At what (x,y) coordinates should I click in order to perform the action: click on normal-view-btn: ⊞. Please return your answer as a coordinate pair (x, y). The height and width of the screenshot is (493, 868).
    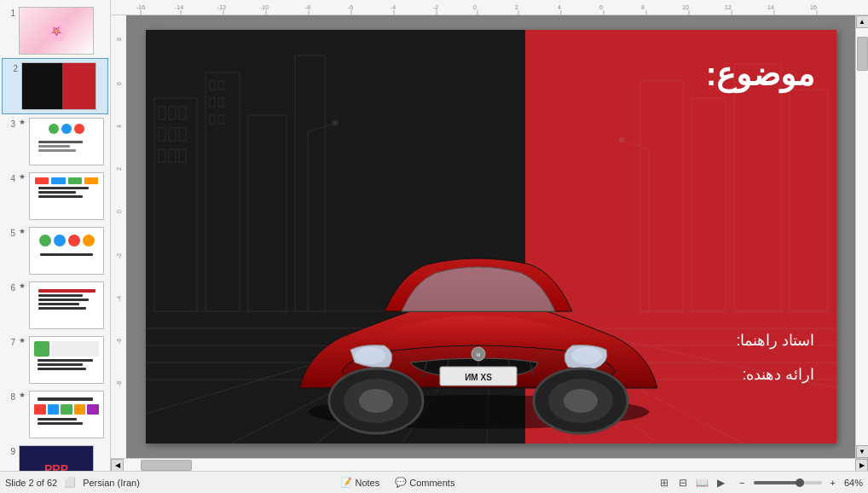
    Looking at the image, I should click on (664, 483).